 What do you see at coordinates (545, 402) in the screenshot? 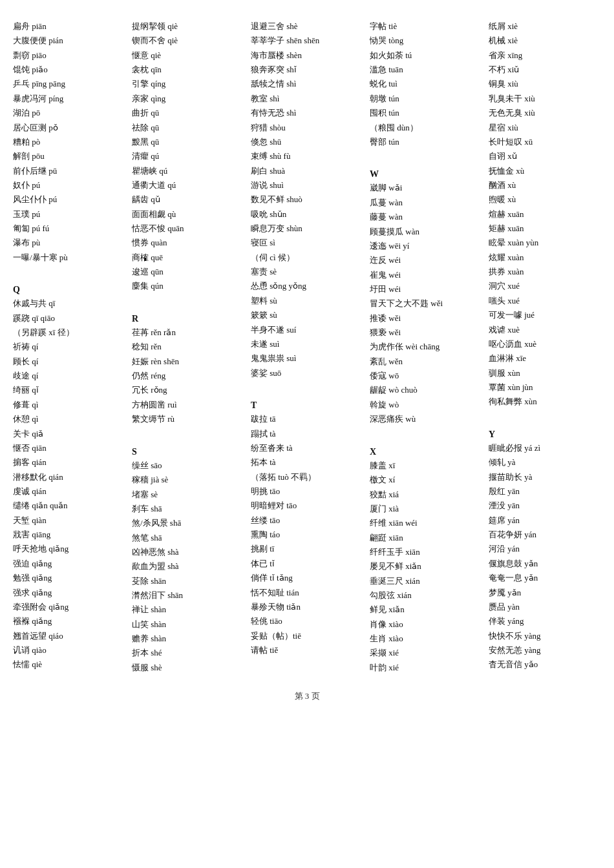
I see `entry: 徇私舞弊 xùn` at bounding box center [545, 402].